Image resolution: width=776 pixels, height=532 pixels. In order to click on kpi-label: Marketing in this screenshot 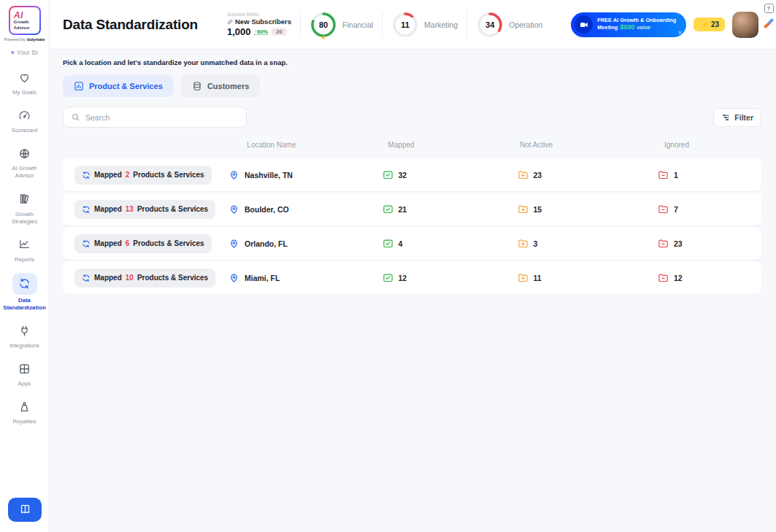, I will do `click(441, 25)`.